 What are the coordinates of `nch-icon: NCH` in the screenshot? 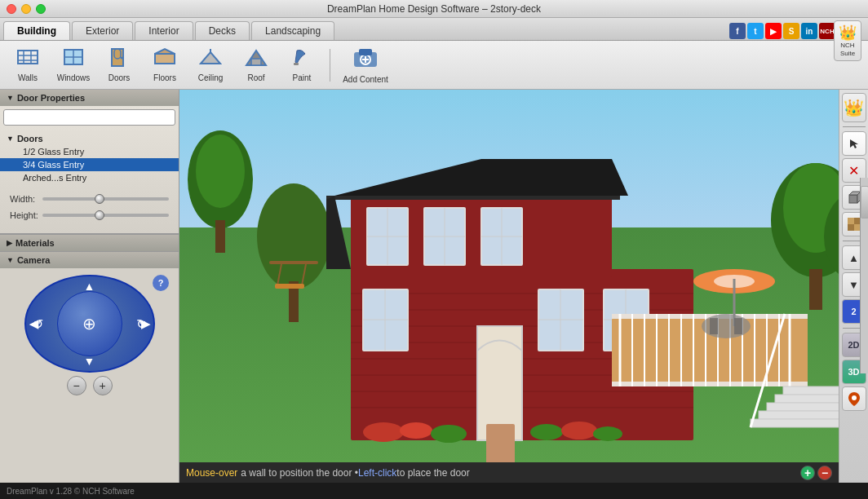 It's located at (827, 31).